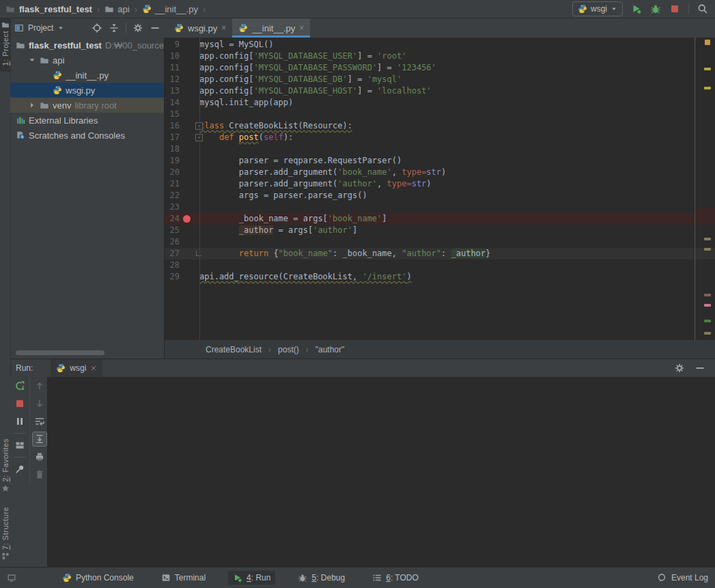 Image resolution: width=715 pixels, height=588 pixels. What do you see at coordinates (40, 475) in the screenshot?
I see `trash-button` at bounding box center [40, 475].